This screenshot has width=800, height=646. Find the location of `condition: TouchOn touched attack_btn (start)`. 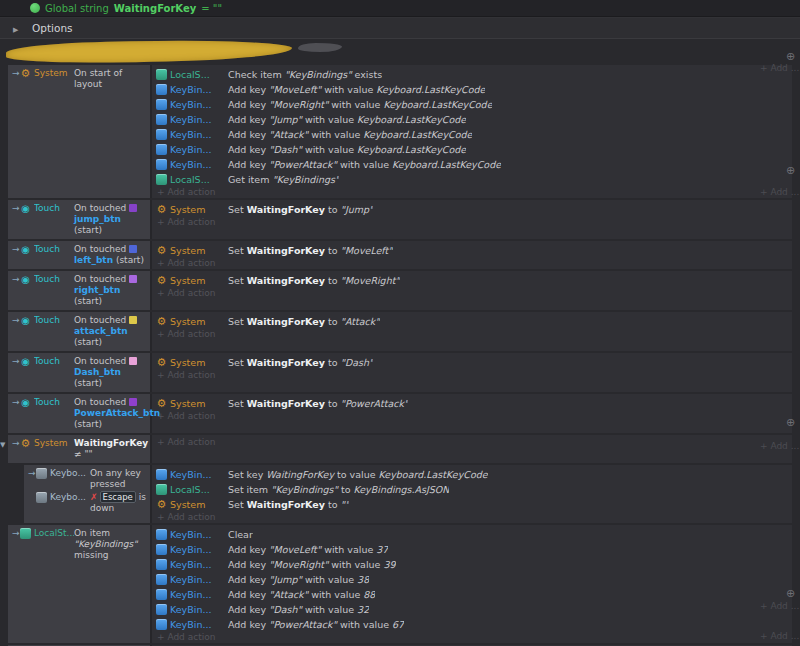

condition: TouchOn touched attack_btn (start) is located at coordinates (79, 332).